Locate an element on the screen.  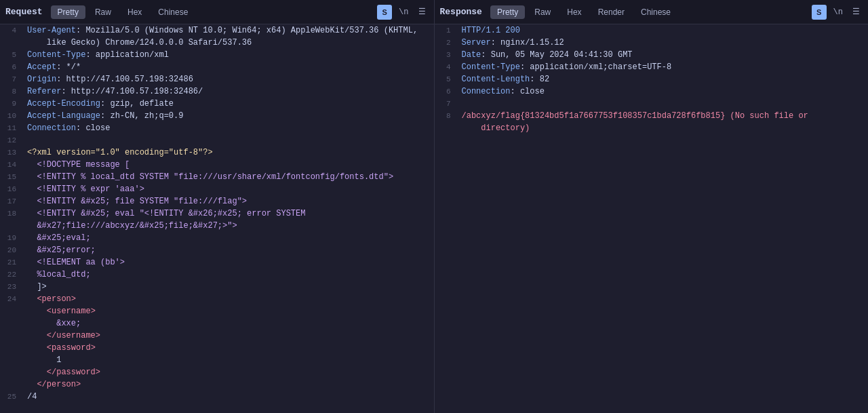
table-row: 13<?xml version="1.0" encoding="utf-8"?> is located at coordinates (217, 153).